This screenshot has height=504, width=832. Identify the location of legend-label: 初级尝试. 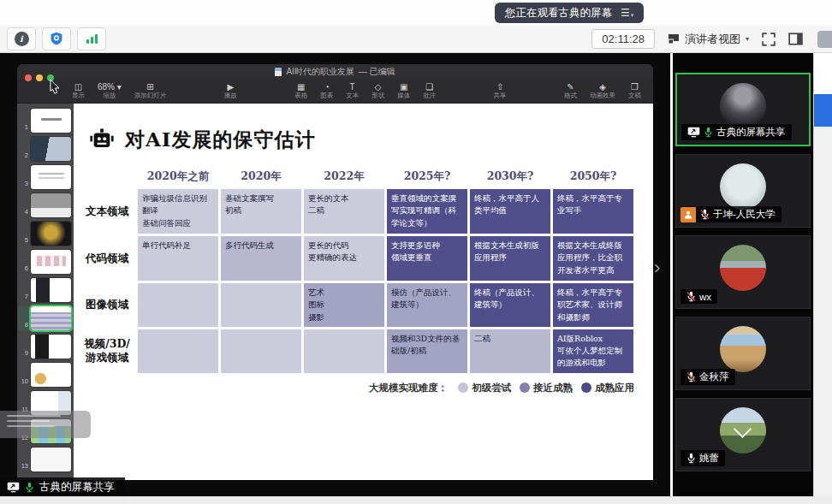
(491, 388).